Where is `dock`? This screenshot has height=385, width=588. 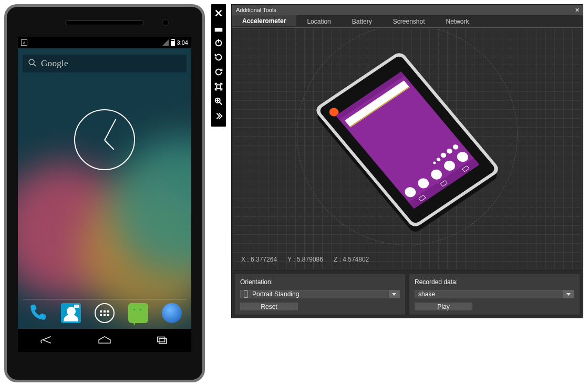 dock is located at coordinates (105, 313).